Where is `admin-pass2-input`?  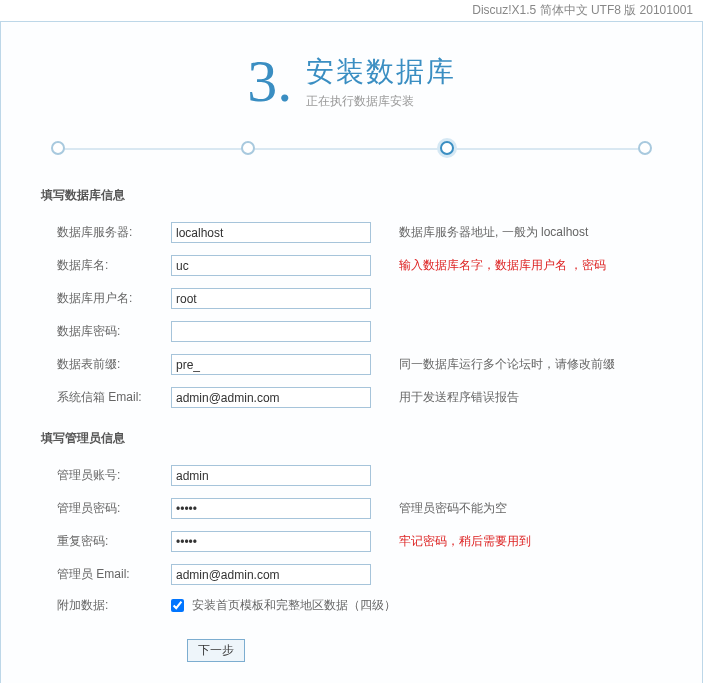
admin-pass2-input is located at coordinates (271, 542).